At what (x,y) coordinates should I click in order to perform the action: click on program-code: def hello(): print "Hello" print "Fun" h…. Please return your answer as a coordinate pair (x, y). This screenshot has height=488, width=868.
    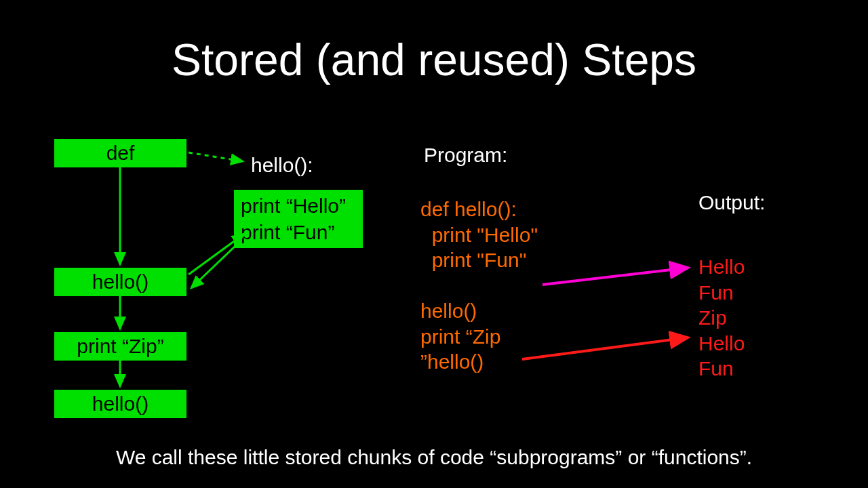
    Looking at the image, I should click on (479, 286).